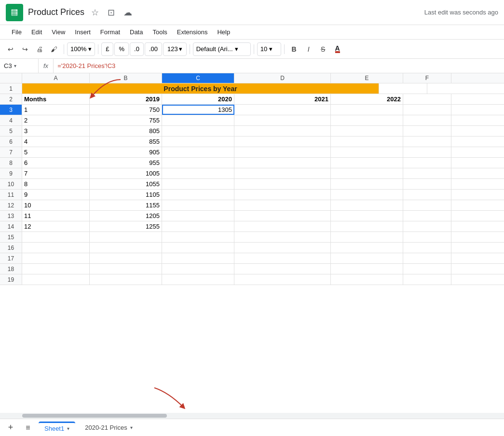  Describe the element at coordinates (95, 13) in the screenshot. I see `star-icon: ☆` at that location.